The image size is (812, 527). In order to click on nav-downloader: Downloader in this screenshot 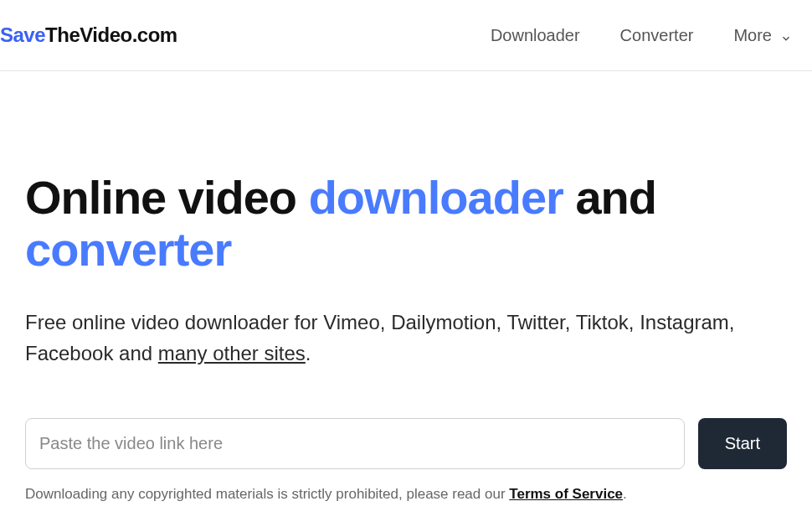, I will do `click(536, 35)`.